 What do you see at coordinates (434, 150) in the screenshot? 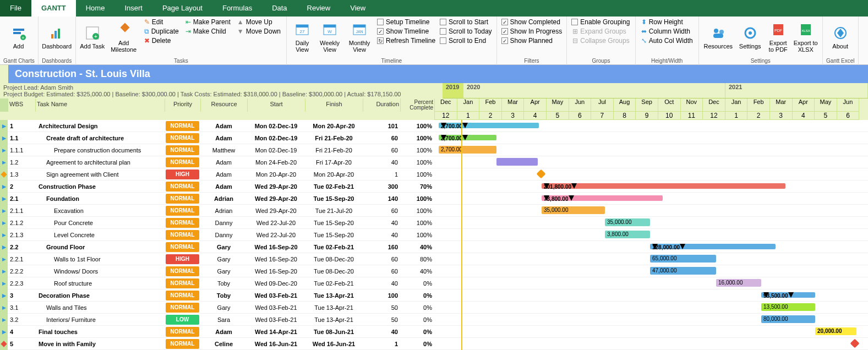
I see `task-row: ▶1.1.1Prepare construction documentsNORM…` at bounding box center [434, 150].